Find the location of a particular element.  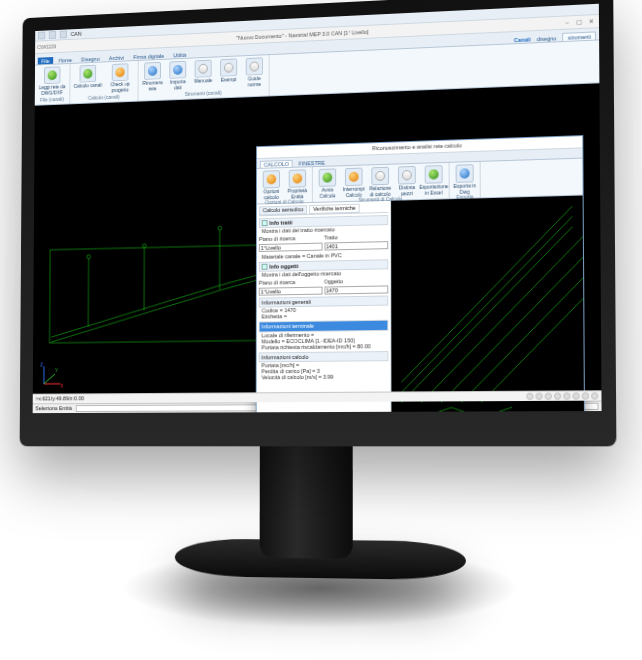

close-icon: ✕ is located at coordinates (592, 22).